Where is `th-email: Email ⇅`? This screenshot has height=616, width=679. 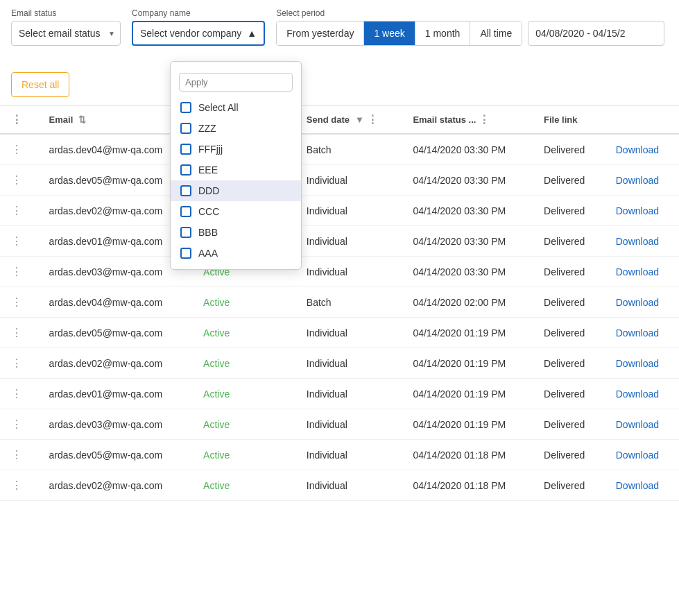
th-email: Email ⇅ is located at coordinates (115, 120).